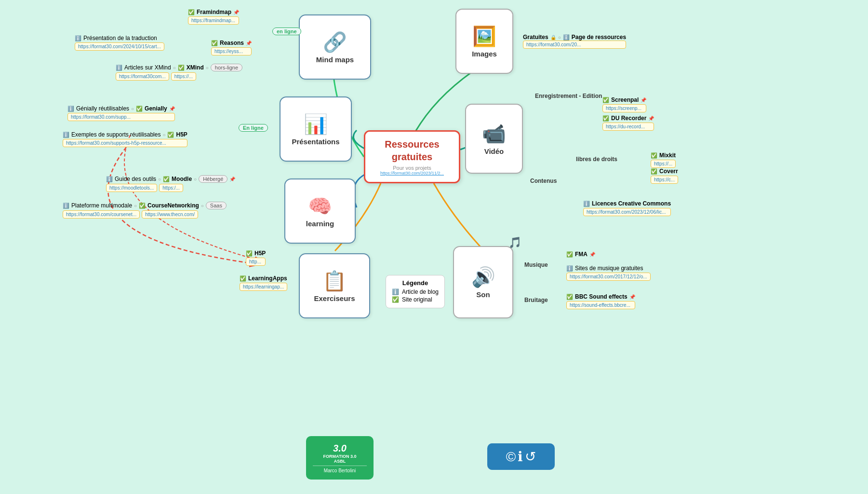 Image resolution: width=868 pixels, height=494 pixels. Describe the element at coordinates (102, 206) in the screenshot. I see `plateforme-label: Plateforme multimodale` at that location.